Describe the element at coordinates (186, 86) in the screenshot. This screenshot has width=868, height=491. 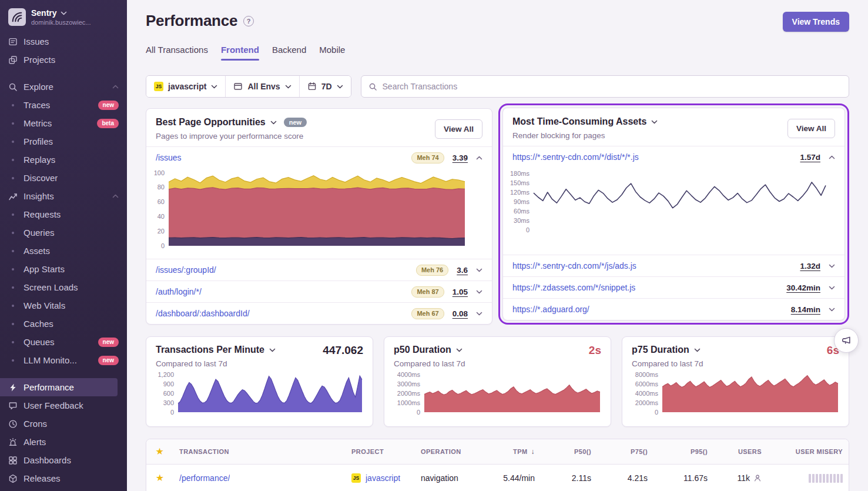
I see `project-filter-button: JS javascript` at that location.